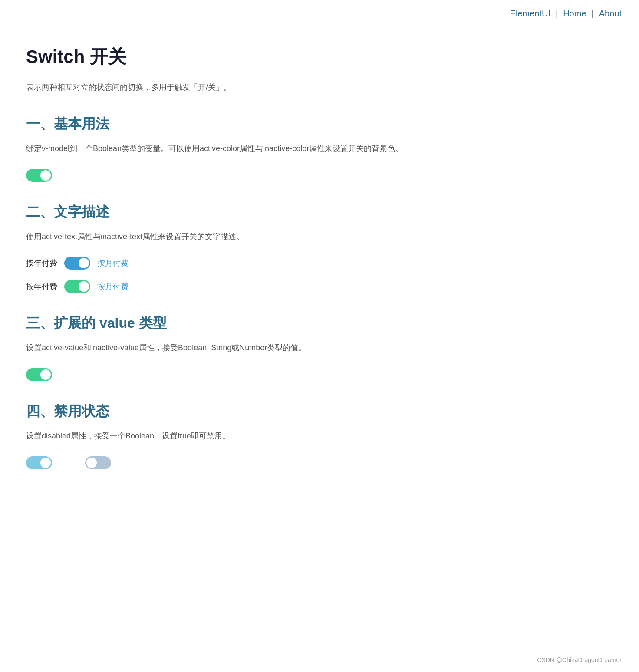 Image resolution: width=639 pixels, height=672 pixels. What do you see at coordinates (239, 57) in the screenshot?
I see `page-title: Switch 开关` at bounding box center [239, 57].